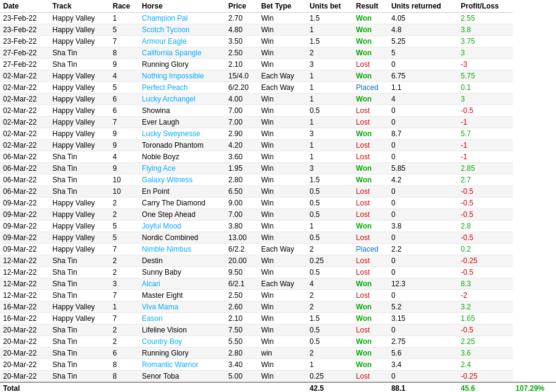 This screenshot has width=556, height=392. What do you see at coordinates (485, 30) in the screenshot?
I see `pl-cell: 3.8` at bounding box center [485, 30].